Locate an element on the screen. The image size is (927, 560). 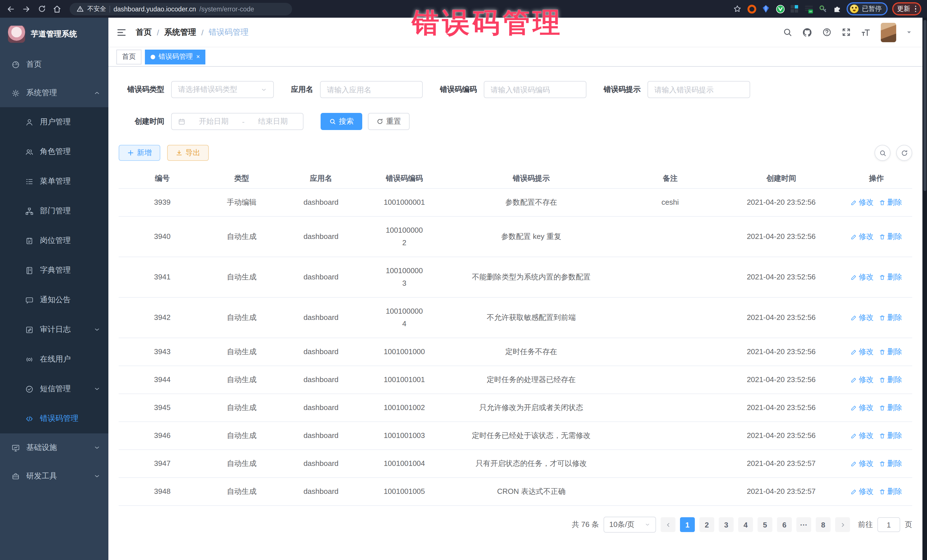
date-range-picker: 开始日期 - 结束日期 is located at coordinates (237, 121).